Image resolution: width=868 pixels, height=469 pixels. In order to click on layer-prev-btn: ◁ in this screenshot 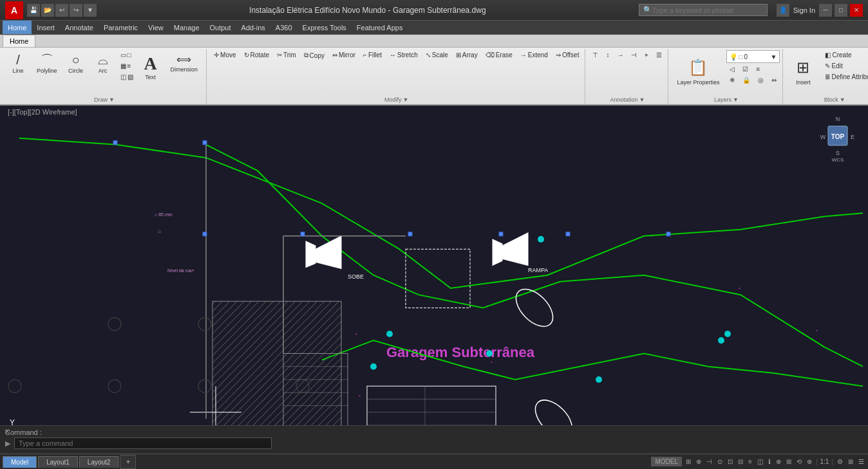, I will do `click(732, 69)`.